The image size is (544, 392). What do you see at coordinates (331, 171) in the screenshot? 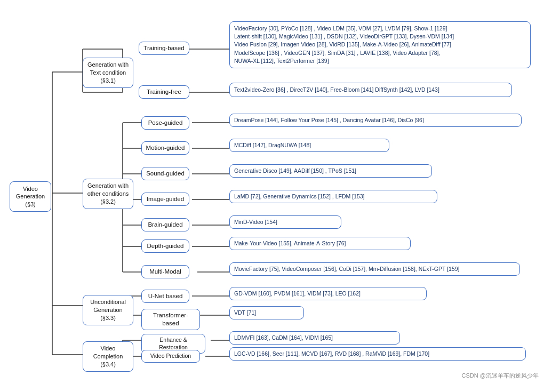
I see `sound-content: Generative Disco [149], AADiff [150] , T…` at bounding box center [331, 171].